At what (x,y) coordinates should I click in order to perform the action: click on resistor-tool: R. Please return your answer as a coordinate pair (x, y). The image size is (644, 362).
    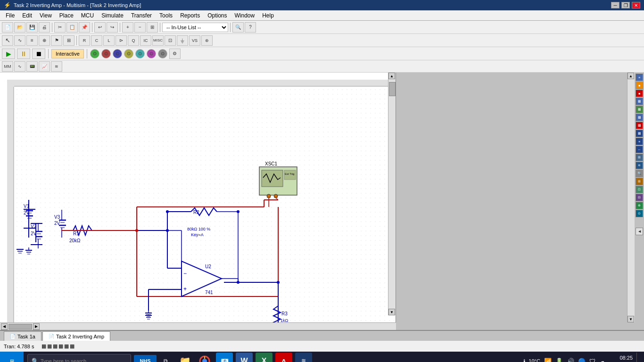
    Looking at the image, I should click on (84, 41).